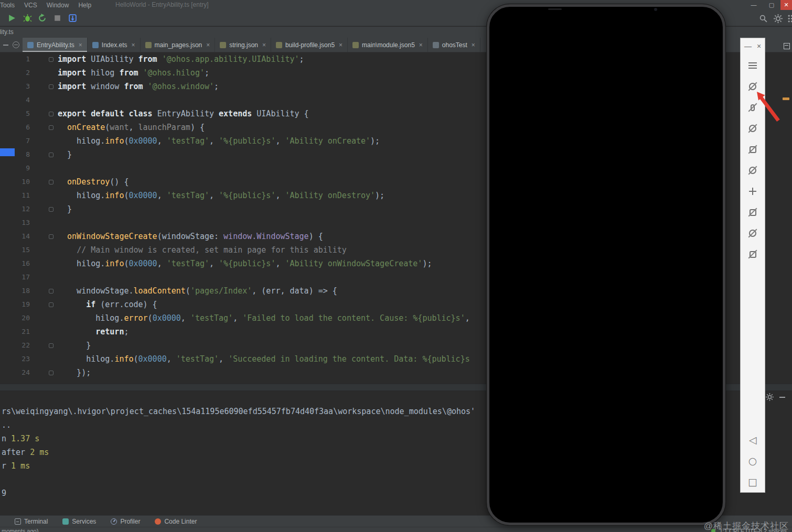 Image resolution: width=792 pixels, height=532 pixels. What do you see at coordinates (753, 482) in the screenshot?
I see `recents-icon: □` at bounding box center [753, 482].